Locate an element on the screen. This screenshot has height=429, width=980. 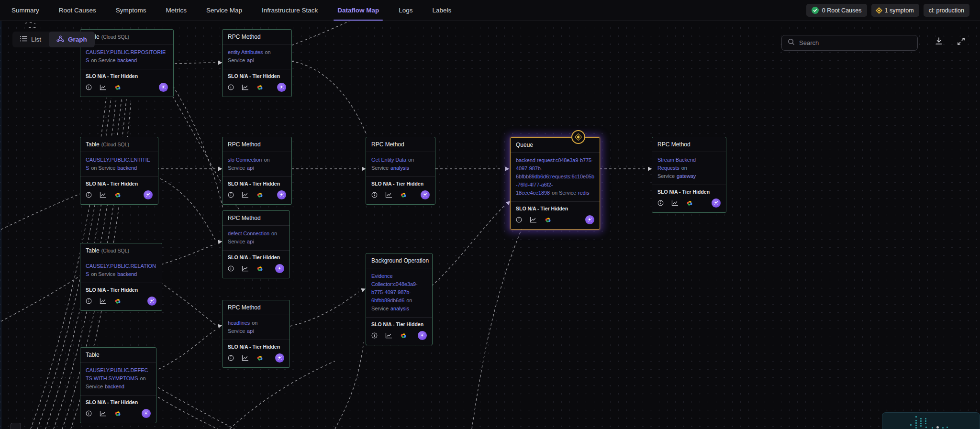
tab-summary: Summary is located at coordinates (25, 11).